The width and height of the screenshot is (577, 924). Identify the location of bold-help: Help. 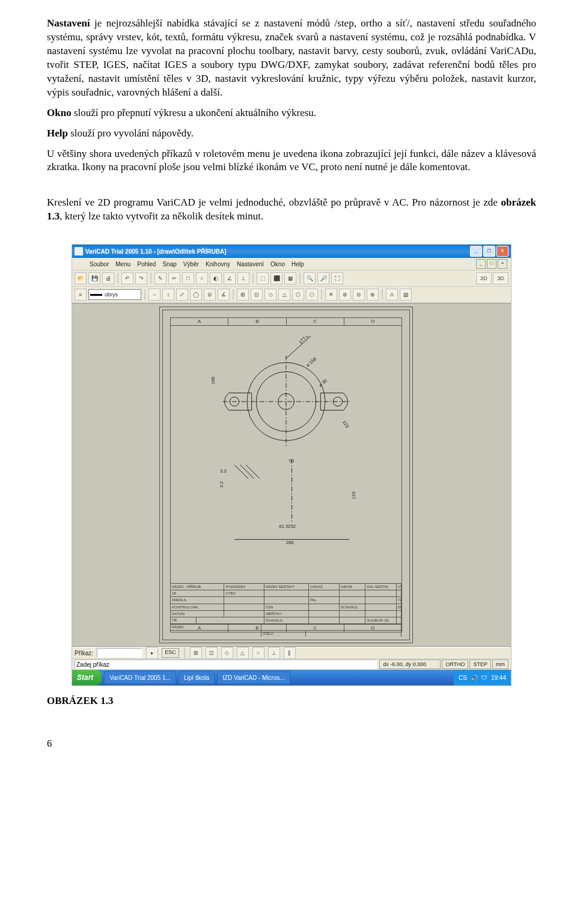
(58, 133).